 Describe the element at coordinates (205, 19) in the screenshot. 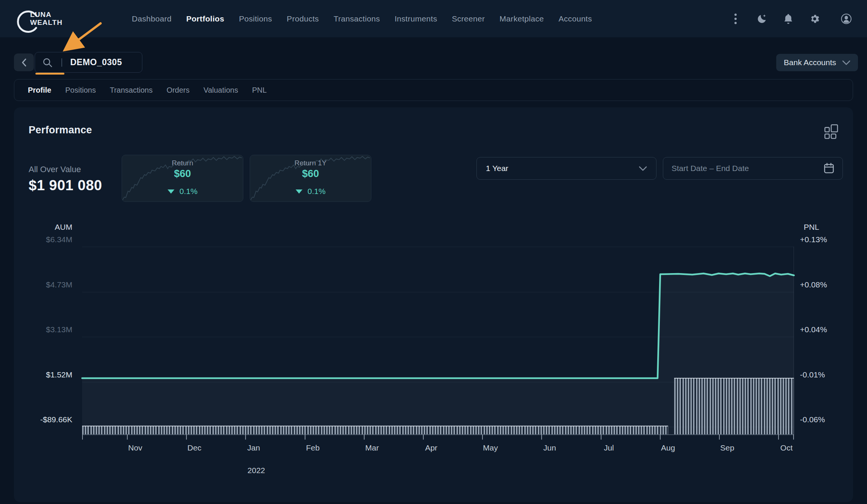

I see `nav-item-portfolios: Portfolios` at that location.